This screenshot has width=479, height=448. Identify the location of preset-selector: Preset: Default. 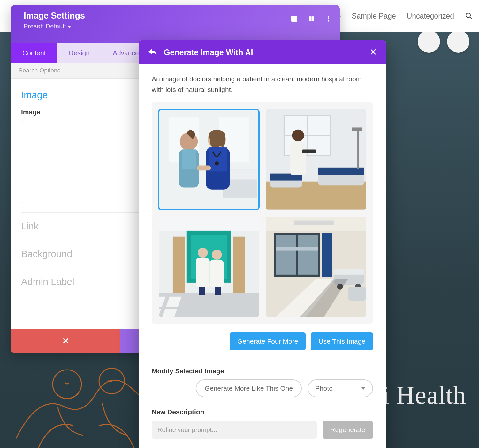
(177, 26).